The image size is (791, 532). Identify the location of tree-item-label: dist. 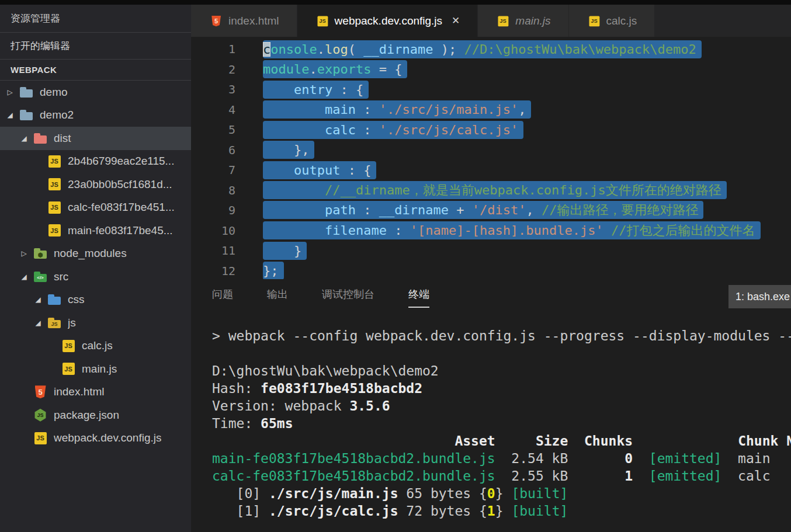
(63, 138).